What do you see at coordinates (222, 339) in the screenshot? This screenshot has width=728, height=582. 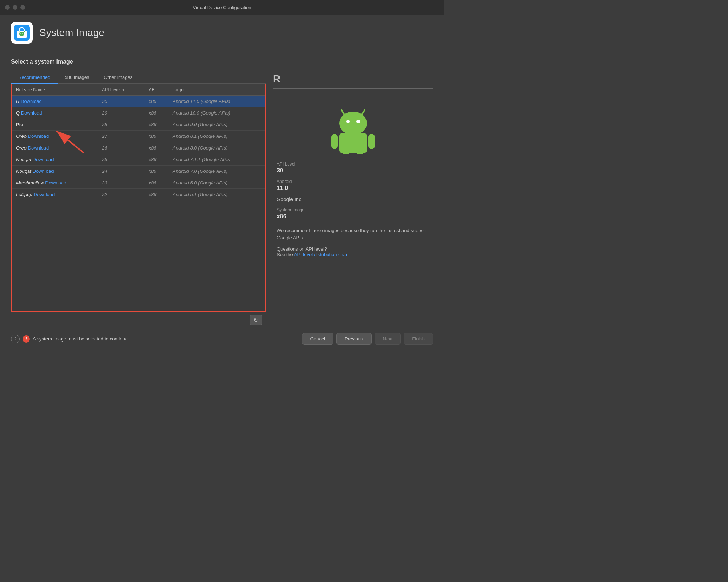 I see `bottom-bar: ? ! A system image must be selected to c…` at bounding box center [222, 339].